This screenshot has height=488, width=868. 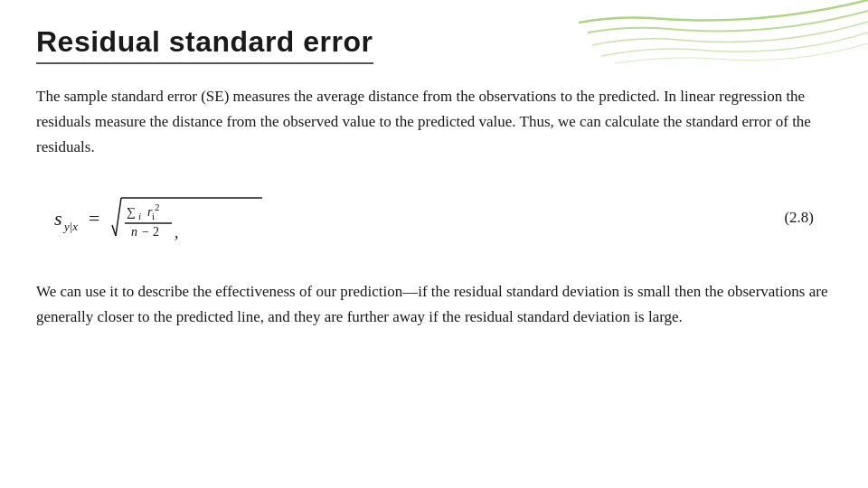 I want to click on formula-number: (2.8), so click(x=799, y=218).